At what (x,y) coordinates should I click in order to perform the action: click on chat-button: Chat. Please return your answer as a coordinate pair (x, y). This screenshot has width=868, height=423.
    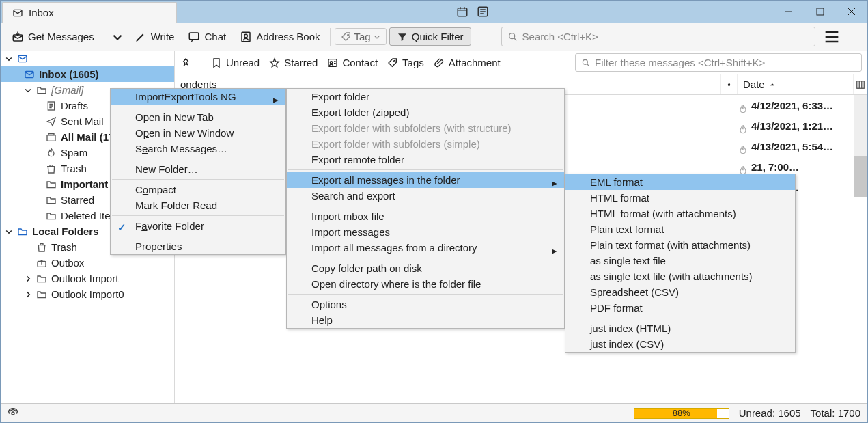
    Looking at the image, I should click on (207, 37).